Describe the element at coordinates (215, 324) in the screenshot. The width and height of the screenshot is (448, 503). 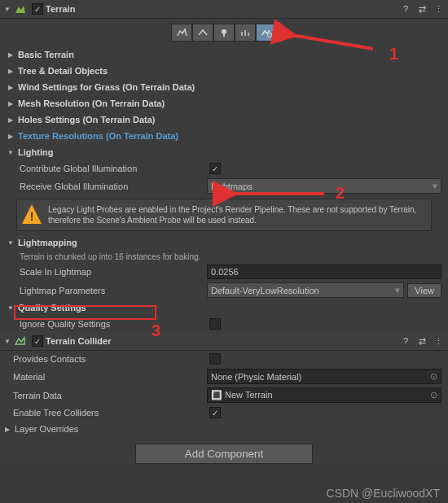
I see `ignore-quality-checkbox` at that location.